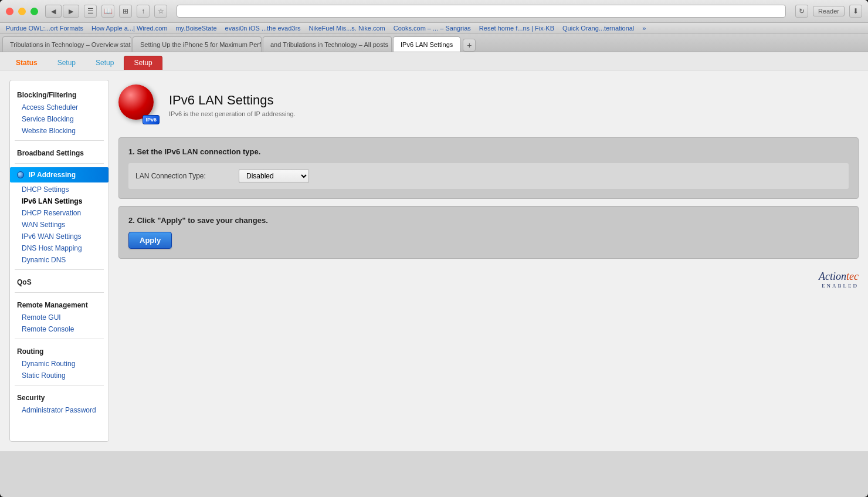 This screenshot has height=497, width=868. What do you see at coordinates (67, 63) in the screenshot?
I see `tab-setup-1: Setup` at bounding box center [67, 63].